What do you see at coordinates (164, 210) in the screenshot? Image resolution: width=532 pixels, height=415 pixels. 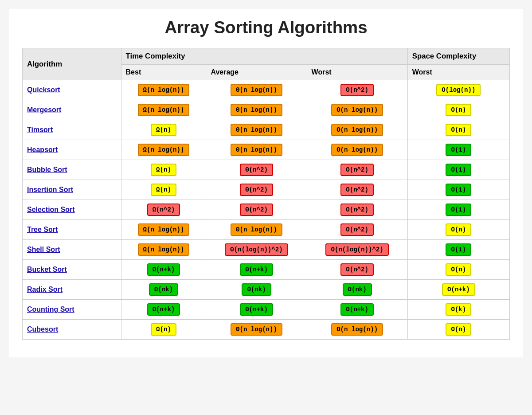 I see `best-cell: Ω(n^2)` at bounding box center [164, 210].